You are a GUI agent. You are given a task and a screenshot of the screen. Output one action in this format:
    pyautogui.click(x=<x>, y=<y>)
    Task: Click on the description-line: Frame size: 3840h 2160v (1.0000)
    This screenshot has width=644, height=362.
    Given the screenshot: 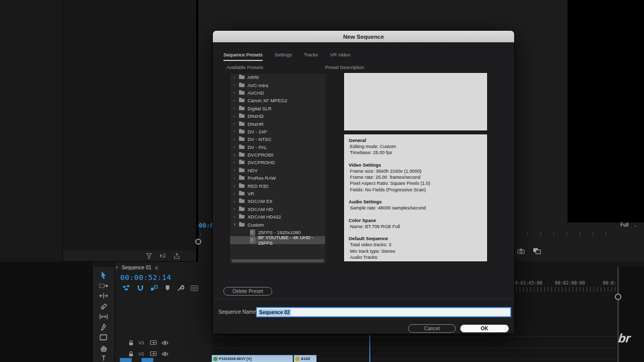 What is the action you would take?
    pyautogui.click(x=416, y=171)
    